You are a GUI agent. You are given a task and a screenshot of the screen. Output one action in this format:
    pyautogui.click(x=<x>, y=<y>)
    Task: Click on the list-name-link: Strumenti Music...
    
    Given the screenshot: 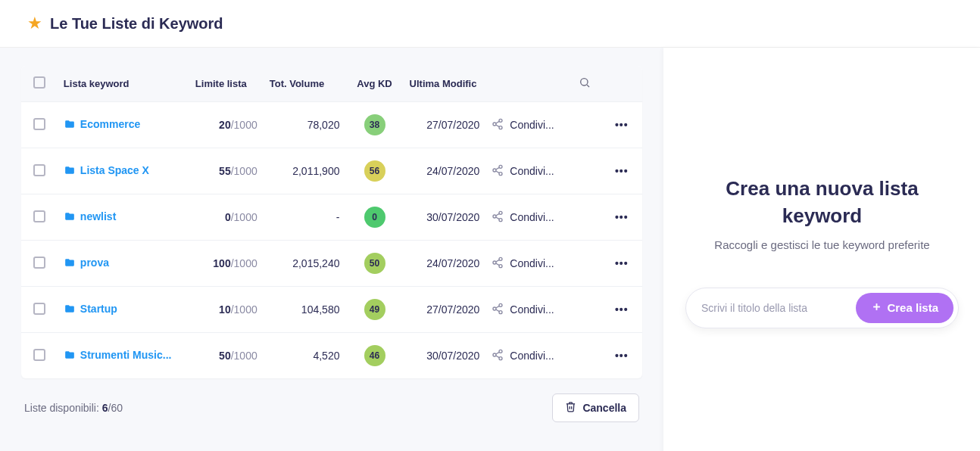 What is the action you would take?
    pyautogui.click(x=126, y=355)
    